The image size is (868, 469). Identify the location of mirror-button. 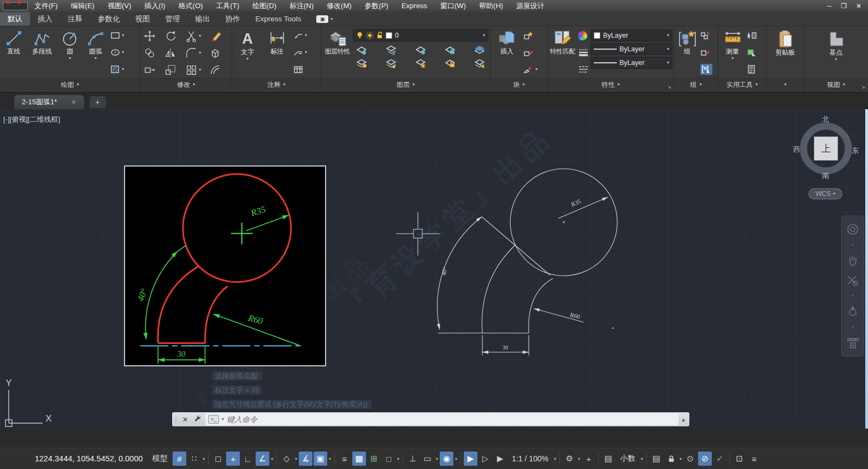
(175, 53).